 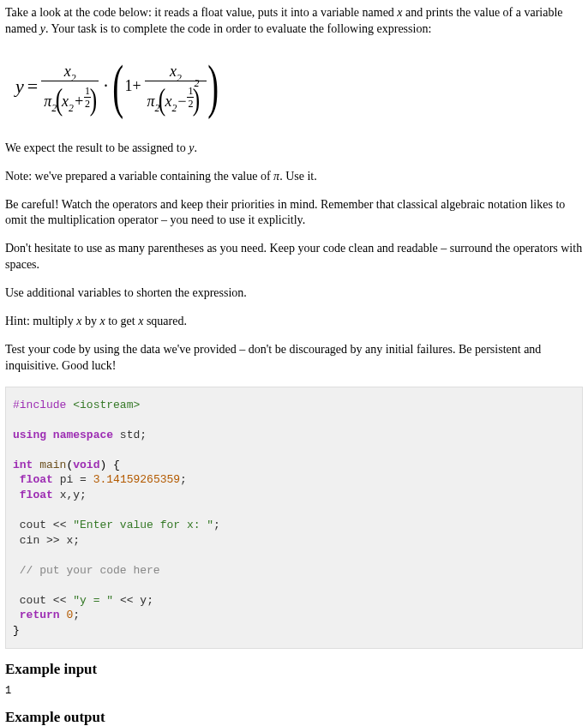 I want to click on example-input-heading: Example input, so click(x=294, y=669).